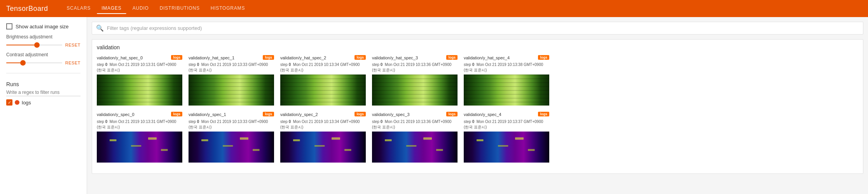 The height and width of the screenshot is (194, 868). Describe the element at coordinates (141, 9) in the screenshot. I see `nav-audio: AUDIO` at that location.